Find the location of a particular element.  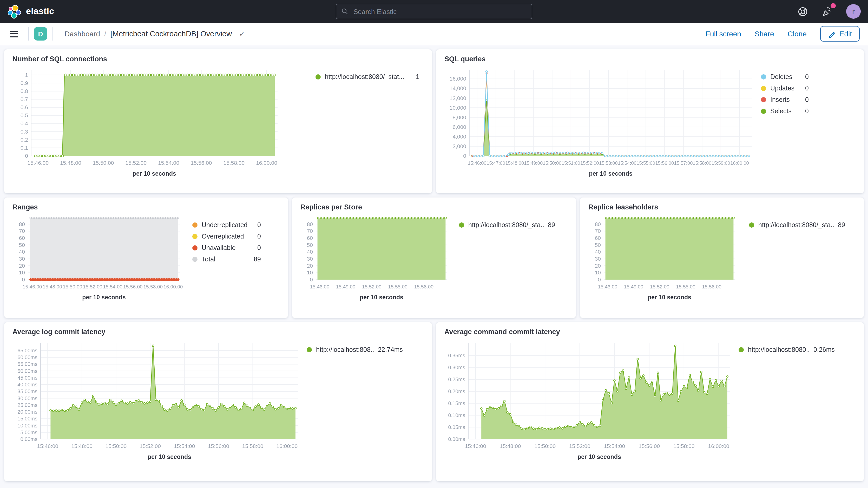

svg-text: 0 is located at coordinates (599, 279).